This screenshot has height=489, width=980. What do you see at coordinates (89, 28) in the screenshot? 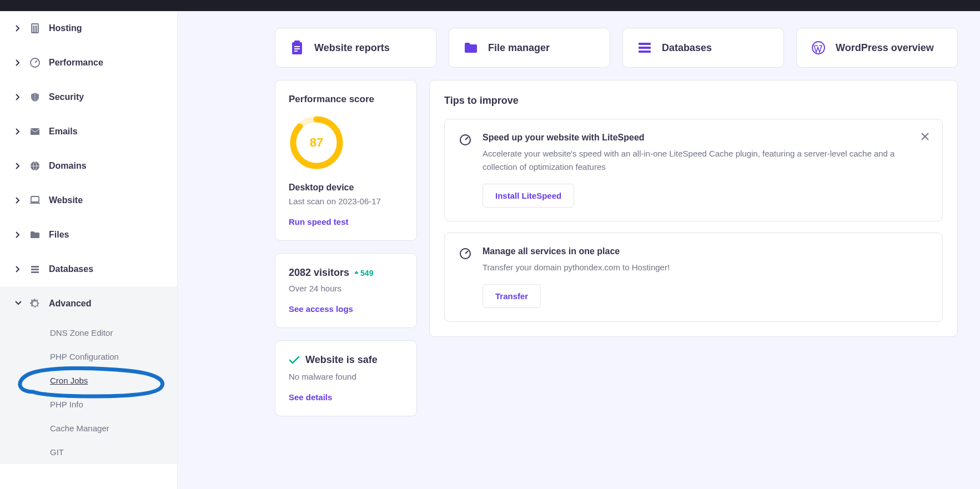
I see `sidebar-item-hosting: Hosting` at bounding box center [89, 28].